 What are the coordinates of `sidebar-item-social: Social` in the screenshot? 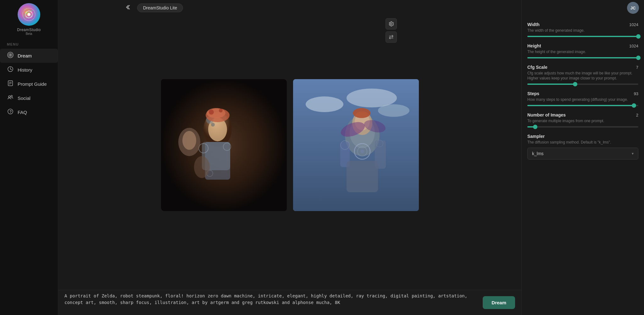 It's located at (29, 98).